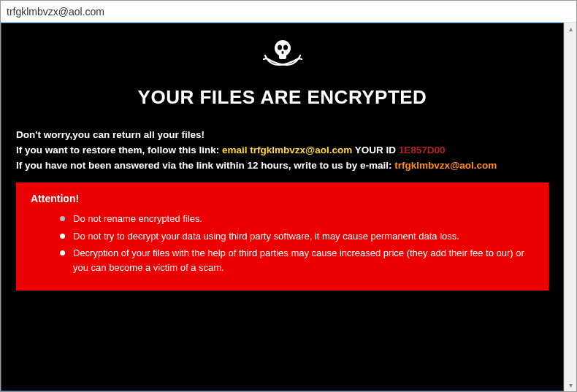 Image resolution: width=577 pixels, height=392 pixels. Describe the element at coordinates (282, 134) in the screenshot. I see `intro-text: Don't worry,you can return all your file…` at that location.